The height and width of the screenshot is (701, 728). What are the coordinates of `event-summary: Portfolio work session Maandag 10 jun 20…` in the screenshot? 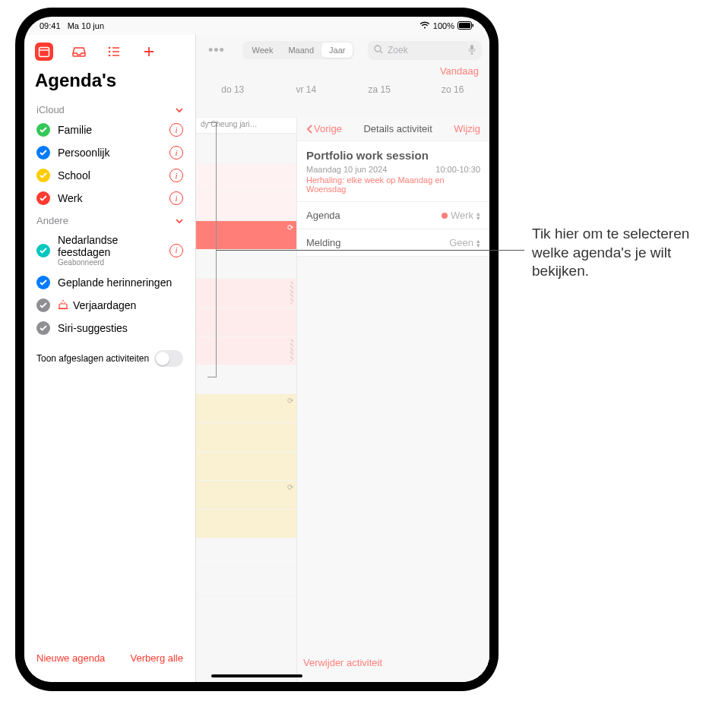 It's located at (394, 172).